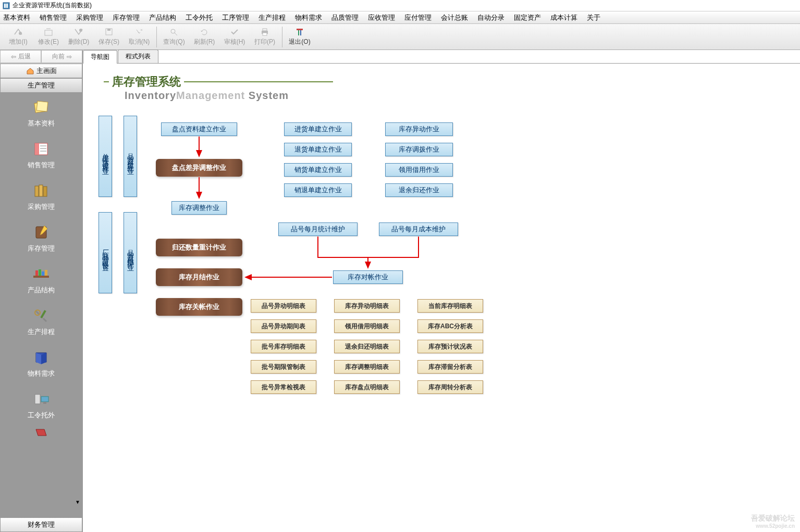 The image size is (800, 532). Describe the element at coordinates (105, 253) in the screenshot. I see `node-vendor-overreceive: 厂商品号超收设置` at that location.